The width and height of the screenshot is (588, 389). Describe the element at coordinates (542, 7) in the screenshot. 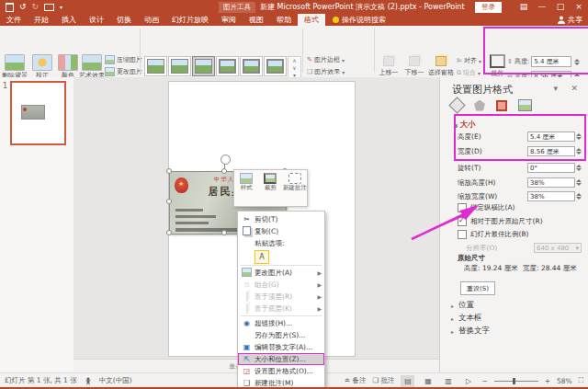

I see `minimize-button: —` at that location.